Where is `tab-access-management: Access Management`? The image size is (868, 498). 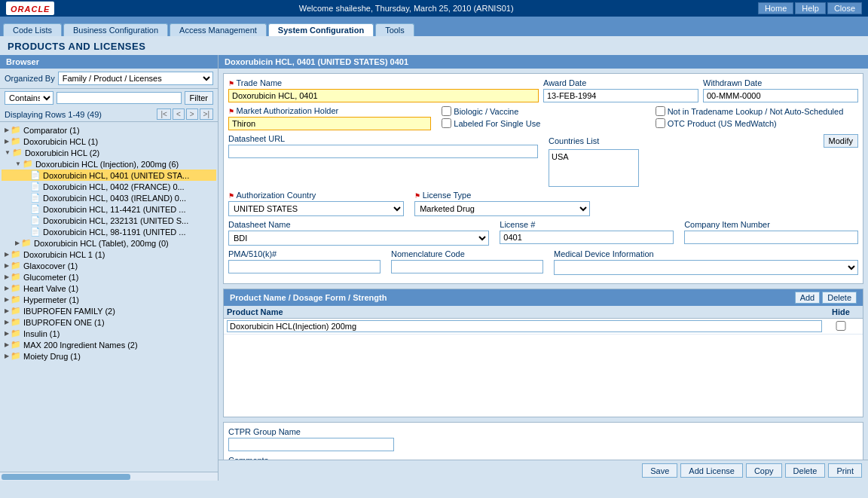 tab-access-management: Access Management is located at coordinates (219, 30).